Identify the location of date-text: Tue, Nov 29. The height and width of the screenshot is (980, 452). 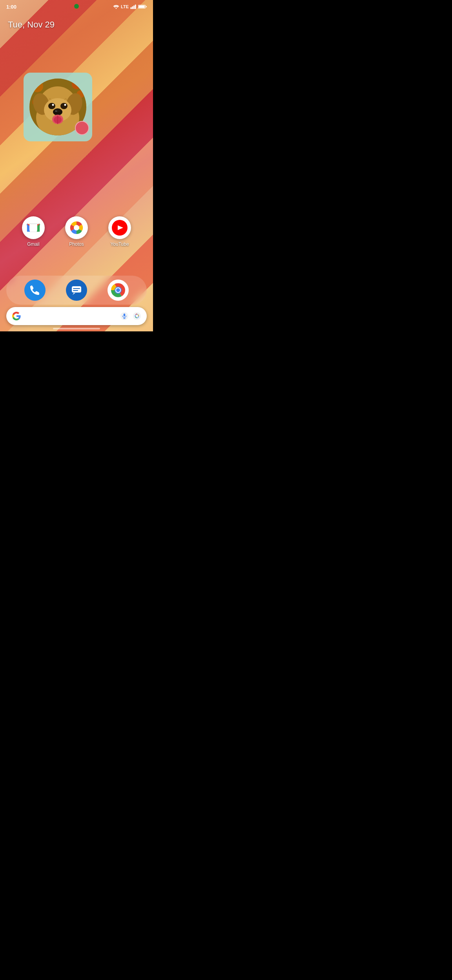
(31, 24).